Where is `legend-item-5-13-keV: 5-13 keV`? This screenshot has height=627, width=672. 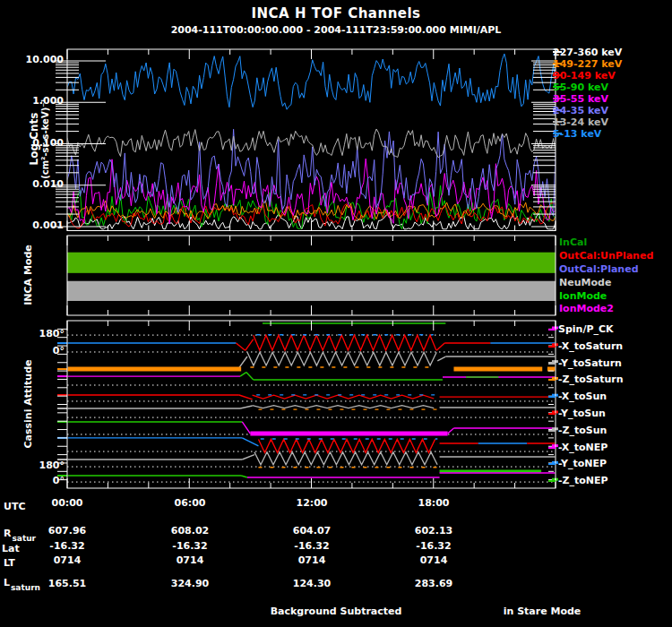 legend-item-5-13-keV: 5-13 keV is located at coordinates (588, 134).